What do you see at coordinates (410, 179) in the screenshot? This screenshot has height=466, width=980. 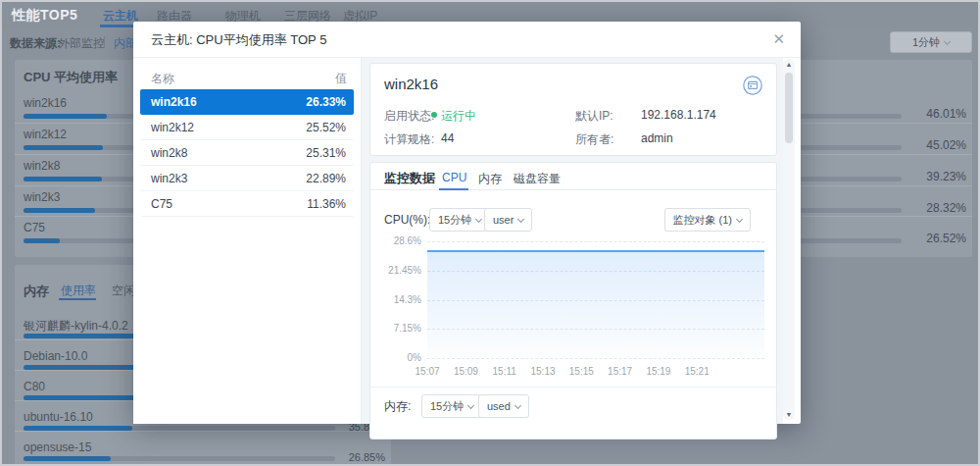 I see `monitor-section-label: 监控数据` at bounding box center [410, 179].